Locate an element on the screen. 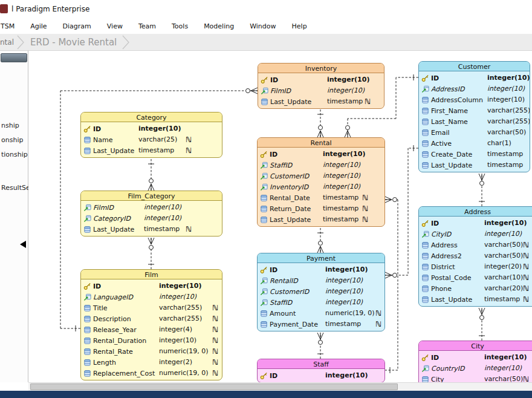 The width and height of the screenshot is (532, 398). column-row-addressid: AddressIDinteger(10) is located at coordinates (474, 89).